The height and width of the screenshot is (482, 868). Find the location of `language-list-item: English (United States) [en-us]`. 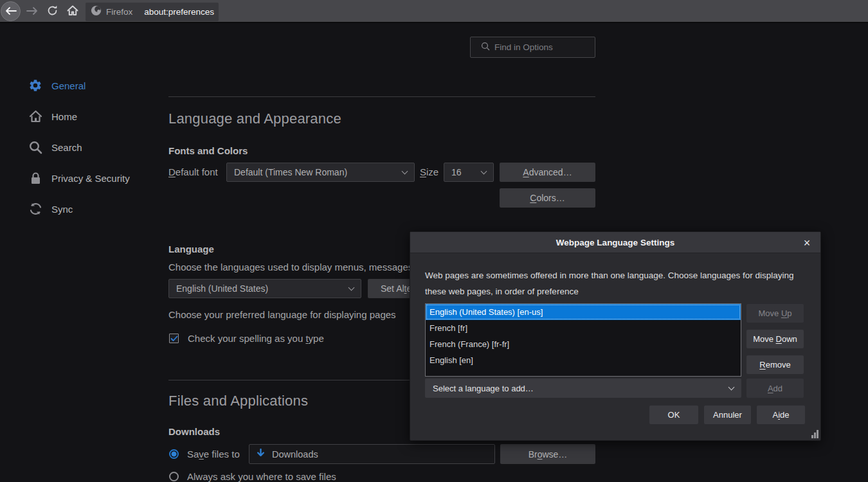

language-list-item: English (United States) [en-us] is located at coordinates (583, 312).